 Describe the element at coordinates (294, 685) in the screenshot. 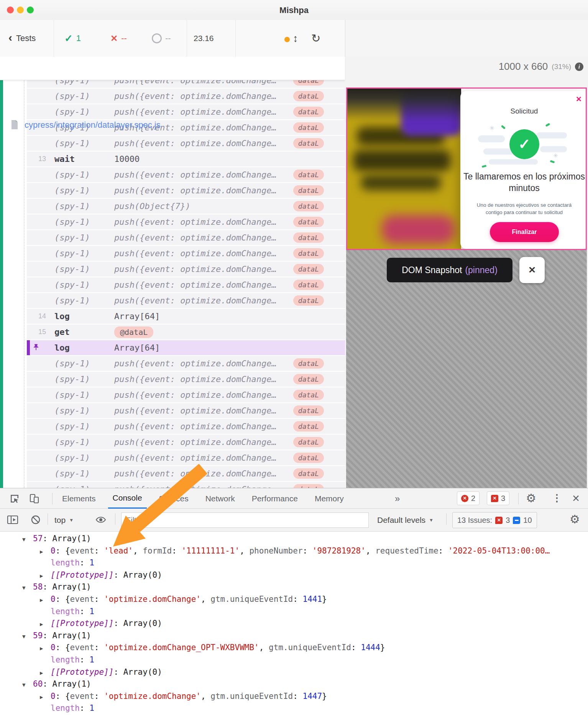

I see `console-entry: ▼60: Array(1)` at that location.